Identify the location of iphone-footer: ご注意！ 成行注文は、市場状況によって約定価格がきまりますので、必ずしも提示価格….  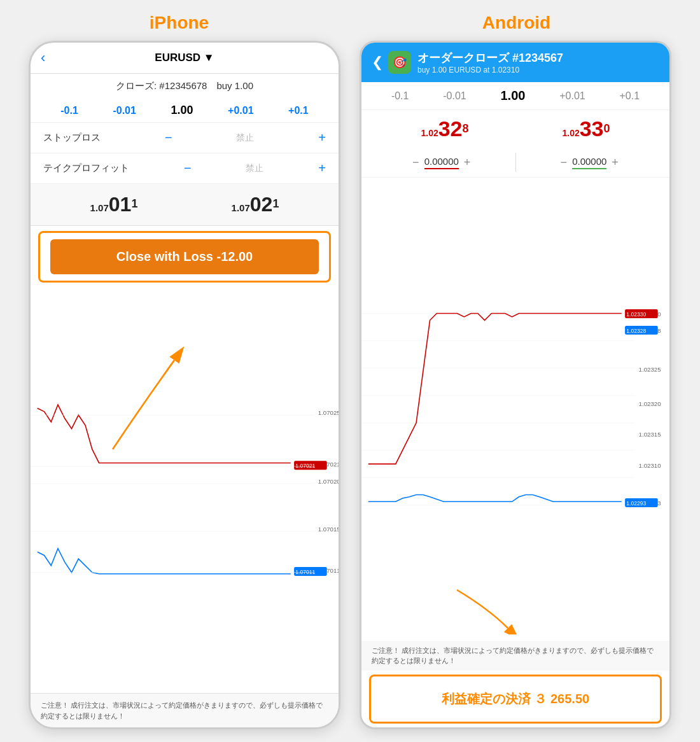
(185, 710).